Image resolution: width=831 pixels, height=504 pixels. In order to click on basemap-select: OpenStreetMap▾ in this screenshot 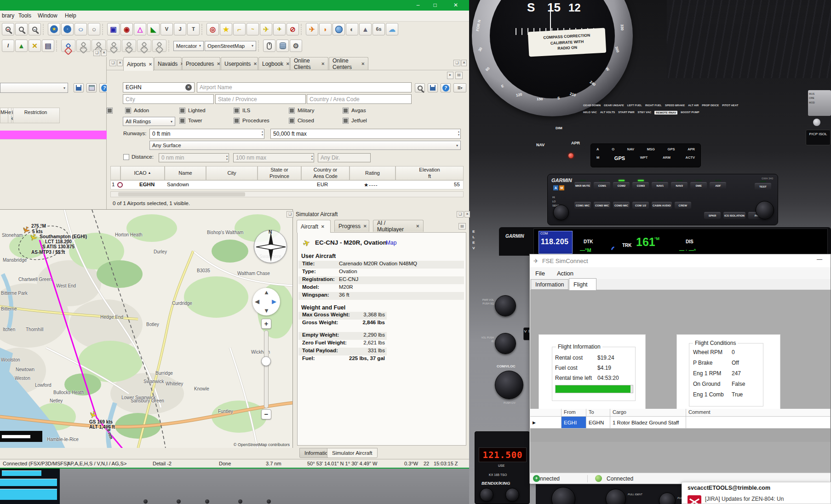, I will do `click(230, 46)`.